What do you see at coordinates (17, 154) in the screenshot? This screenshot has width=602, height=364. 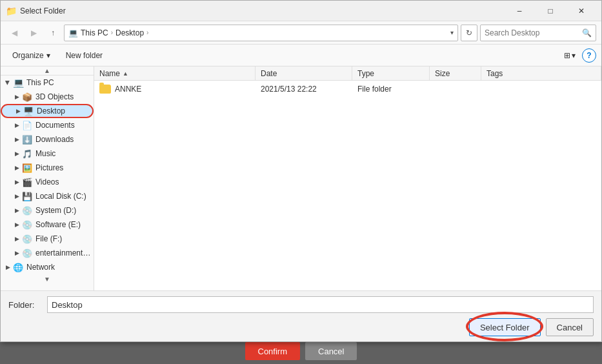 I see `expand-arrow-music: ▶` at bounding box center [17, 154].